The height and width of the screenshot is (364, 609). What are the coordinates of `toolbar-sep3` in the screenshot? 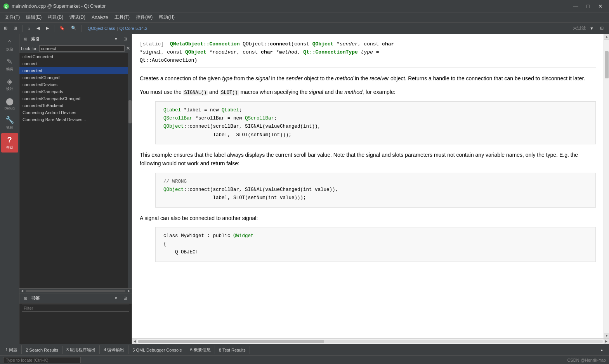 It's located at (82, 28).